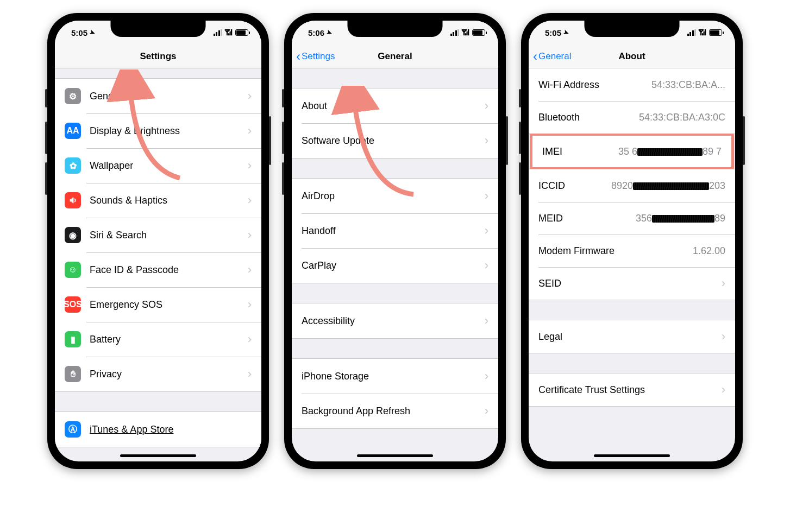 This screenshot has width=790, height=532. Describe the element at coordinates (134, 270) in the screenshot. I see `row-label: Face ID & Passcode` at that location.